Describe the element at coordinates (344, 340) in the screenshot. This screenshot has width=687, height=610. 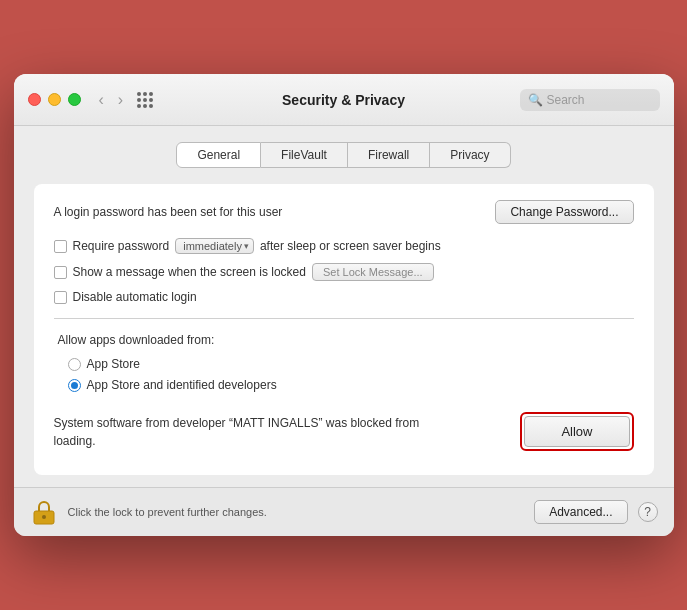
I see `apps-title: Allow apps downloaded from:` at that location.